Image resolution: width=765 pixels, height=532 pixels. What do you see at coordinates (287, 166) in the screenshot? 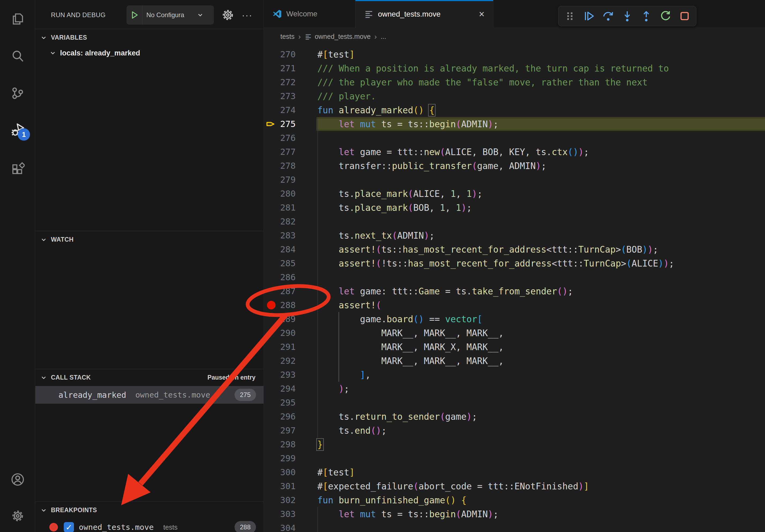
I see `line-number: 278` at bounding box center [287, 166].